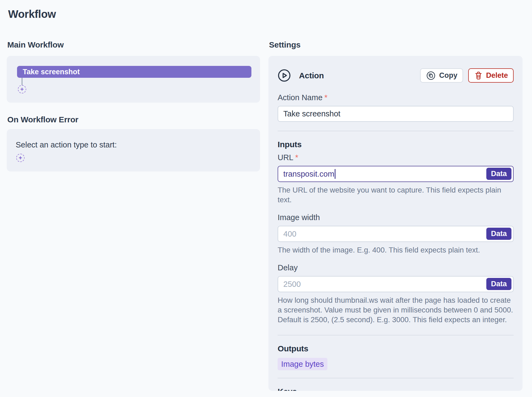 This screenshot has width=532, height=397. I want to click on on-workflow-error-heading: On Workflow Error, so click(134, 120).